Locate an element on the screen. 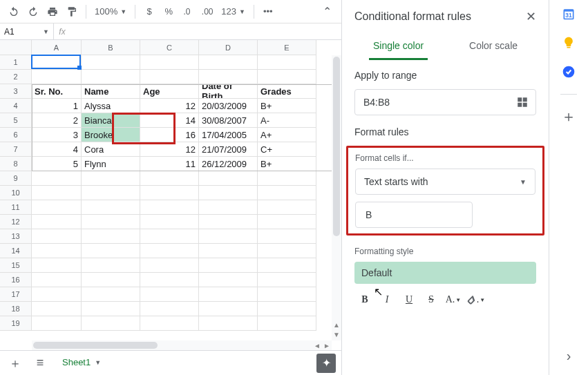 This screenshot has height=375, width=588. condition-value-input is located at coordinates (414, 215).